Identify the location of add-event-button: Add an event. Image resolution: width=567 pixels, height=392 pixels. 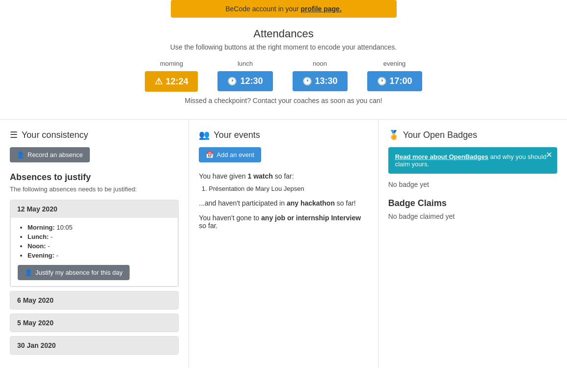
(230, 155).